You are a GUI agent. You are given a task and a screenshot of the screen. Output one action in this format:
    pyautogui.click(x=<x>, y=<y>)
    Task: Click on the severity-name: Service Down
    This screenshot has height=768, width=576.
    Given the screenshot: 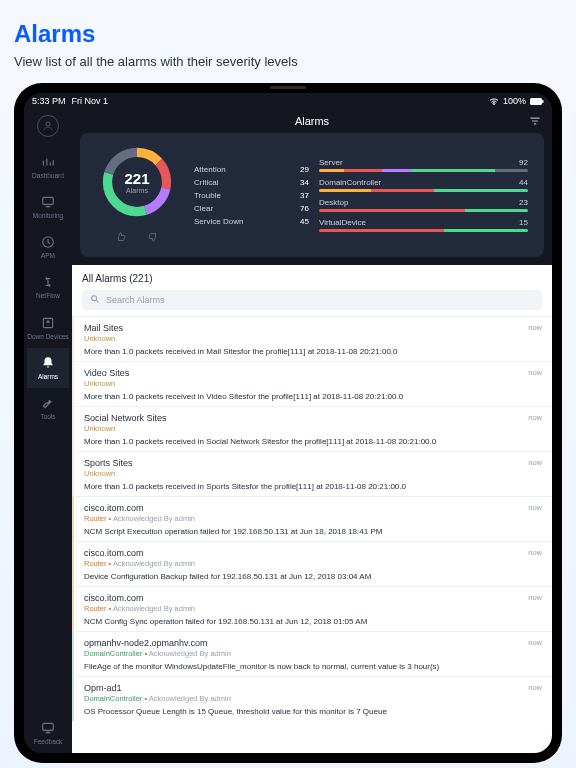 What is the action you would take?
    pyautogui.click(x=218, y=222)
    